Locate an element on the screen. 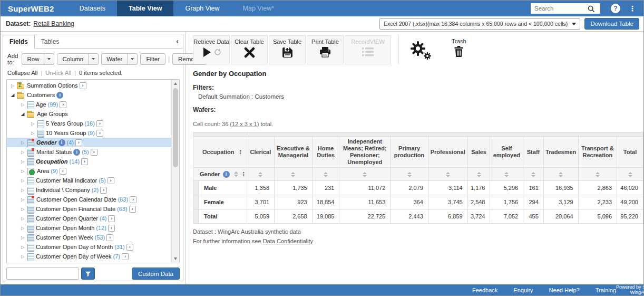 Image resolution: width=644 pixels, height=296 pixels. scroll-up-icon is located at coordinates (175, 83).